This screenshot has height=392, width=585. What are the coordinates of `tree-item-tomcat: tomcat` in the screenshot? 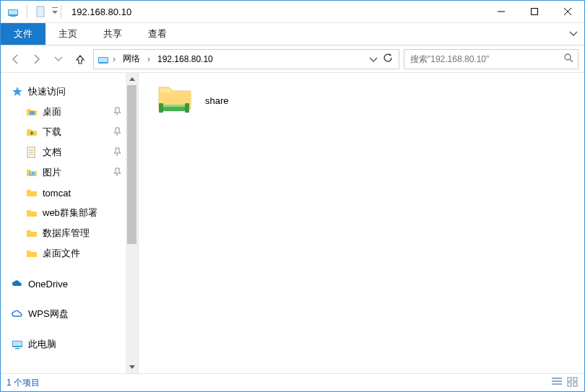 It's located at (64, 193).